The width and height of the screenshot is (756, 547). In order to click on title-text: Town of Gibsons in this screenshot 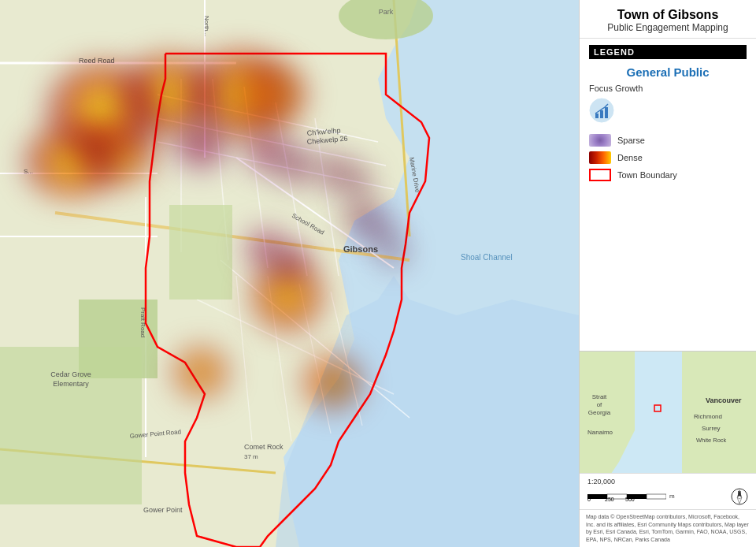, I will do `click(668, 15)`.